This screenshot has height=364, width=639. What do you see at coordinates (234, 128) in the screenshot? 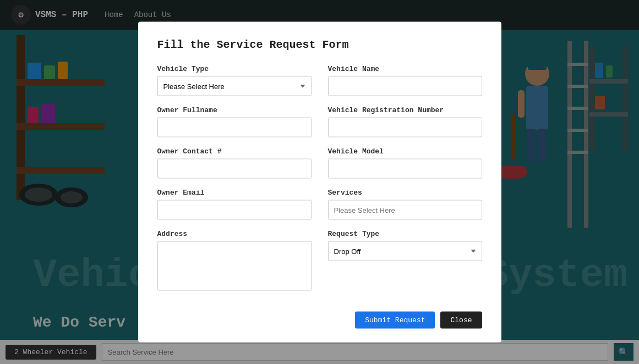
I see `owner-fullname-input` at bounding box center [234, 128].